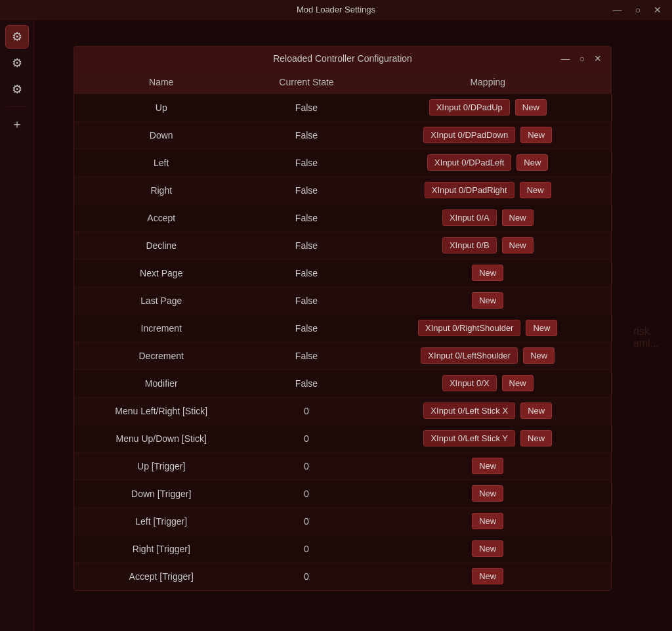 Image resolution: width=672 pixels, height=631 pixels. I want to click on modal-title-bar: Reloaded Controller Configuration — ○ ✕, so click(343, 58).